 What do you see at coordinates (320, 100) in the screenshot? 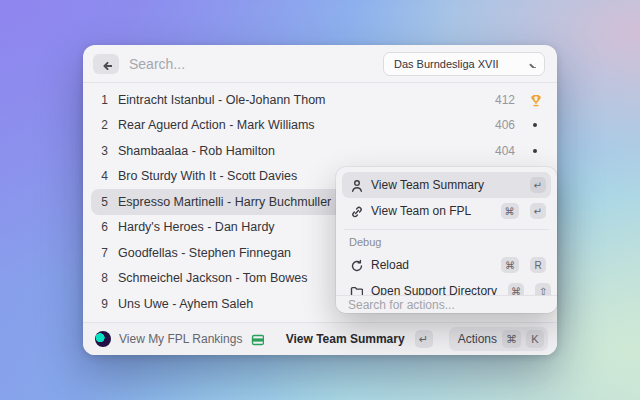
I see `table-row: 1 Eintracht Istanbul - Ole-Johann Thom 4…` at bounding box center [320, 100].